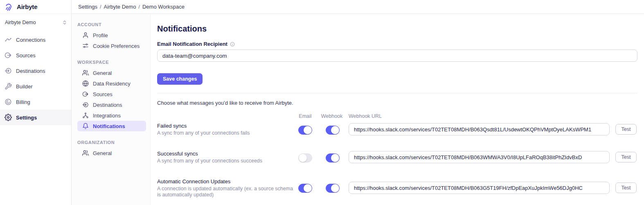 This screenshot has width=644, height=205. I want to click on notification-description: A sync from any of your connections succ…, so click(209, 161).